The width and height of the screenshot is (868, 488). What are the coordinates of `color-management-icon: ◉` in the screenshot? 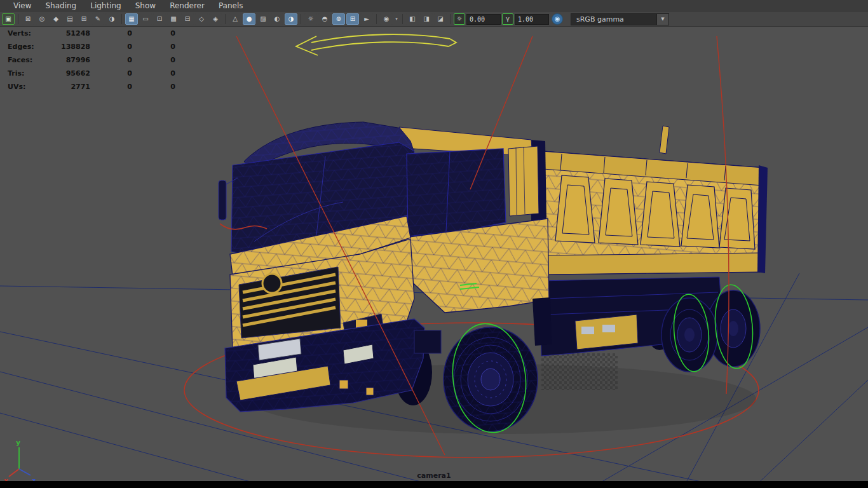 It's located at (557, 19).